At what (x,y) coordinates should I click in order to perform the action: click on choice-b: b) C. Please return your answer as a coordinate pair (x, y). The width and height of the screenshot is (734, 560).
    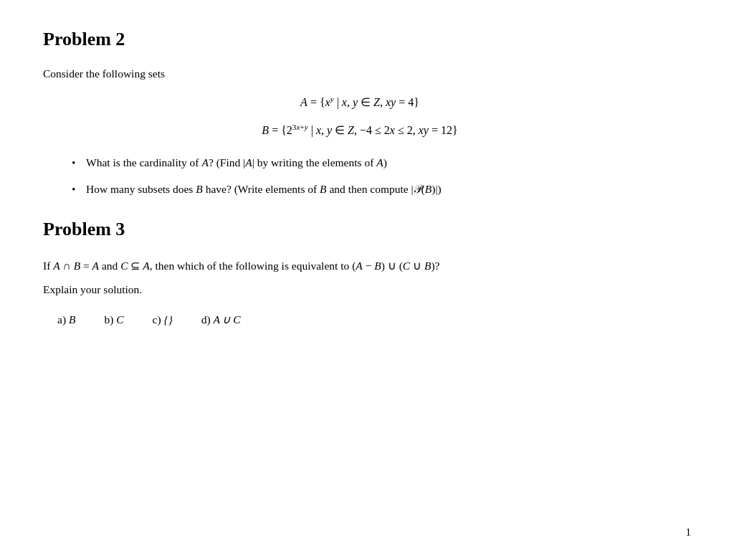
    Looking at the image, I should click on (113, 320).